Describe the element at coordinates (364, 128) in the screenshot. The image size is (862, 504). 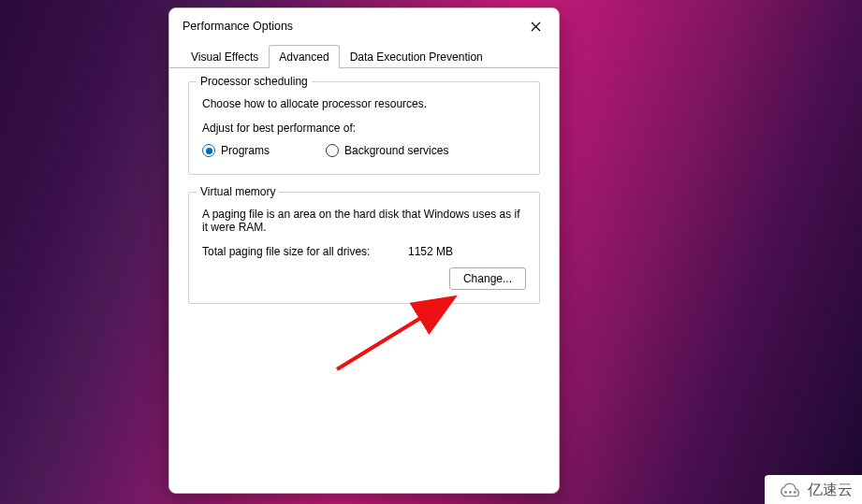
I see `processor-scheduling-group: Processor scheduling Choose how to alloc…` at that location.